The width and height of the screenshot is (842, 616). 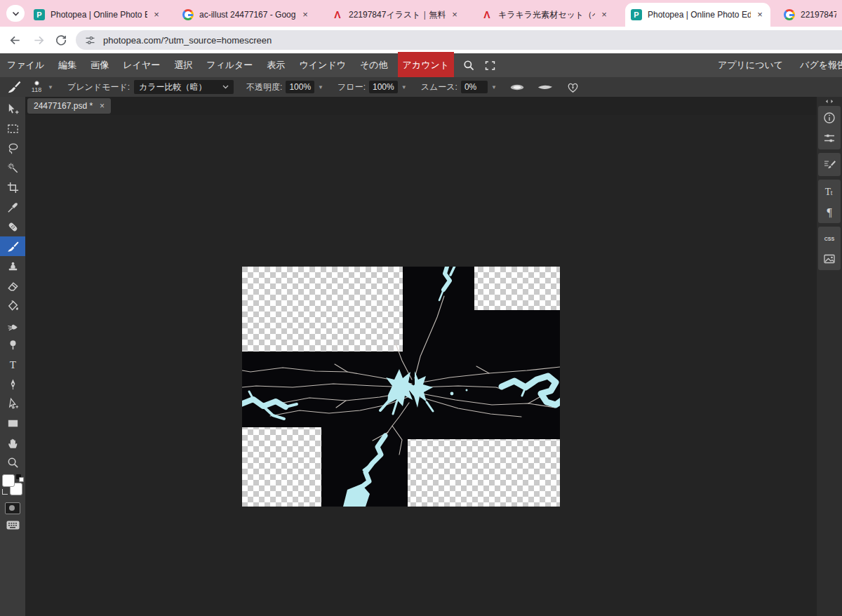 I want to click on reload-button, so click(x=61, y=40).